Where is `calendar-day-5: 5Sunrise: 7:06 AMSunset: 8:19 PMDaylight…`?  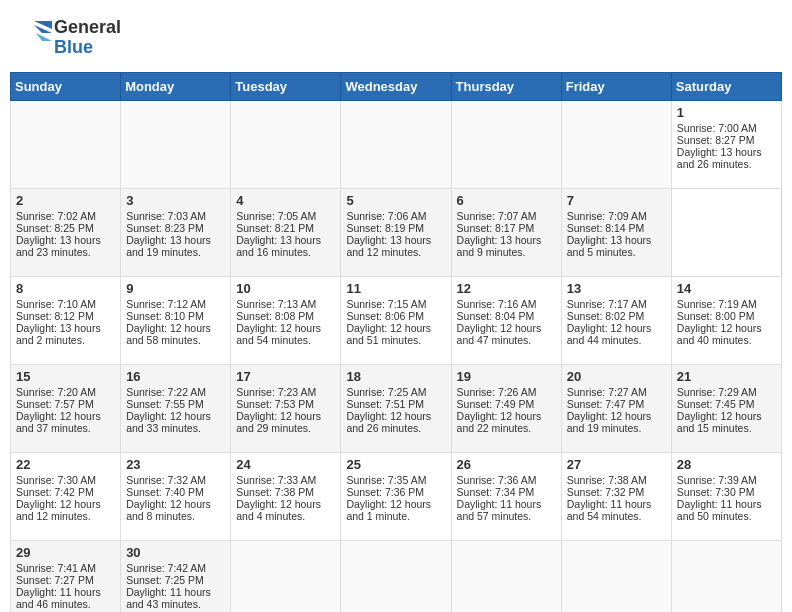
calendar-day-5: 5Sunrise: 7:06 AMSunset: 8:19 PMDaylight… is located at coordinates (396, 232).